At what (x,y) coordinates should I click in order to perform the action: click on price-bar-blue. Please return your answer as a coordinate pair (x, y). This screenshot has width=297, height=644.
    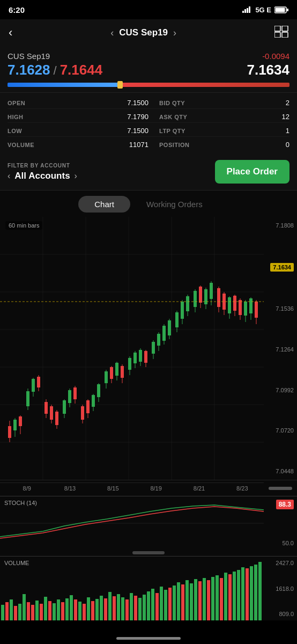
    Looking at the image, I should click on (64, 85).